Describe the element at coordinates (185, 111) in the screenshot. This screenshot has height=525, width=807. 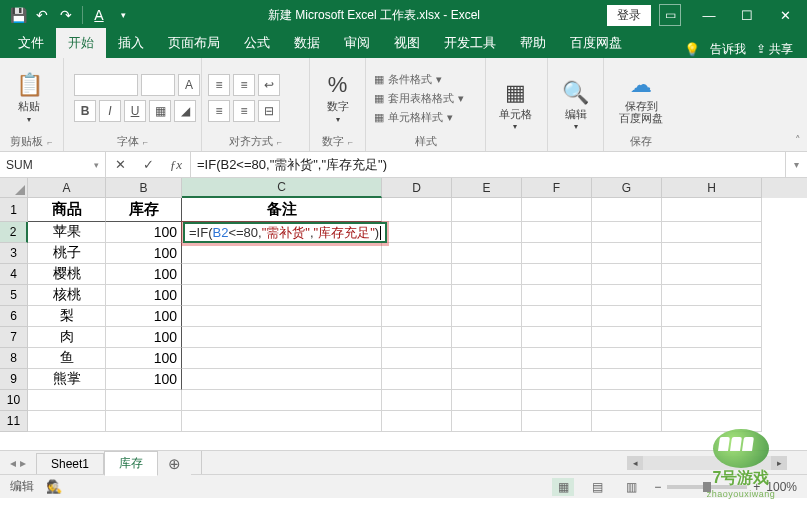
I see `fill-color-button: ◢` at that location.